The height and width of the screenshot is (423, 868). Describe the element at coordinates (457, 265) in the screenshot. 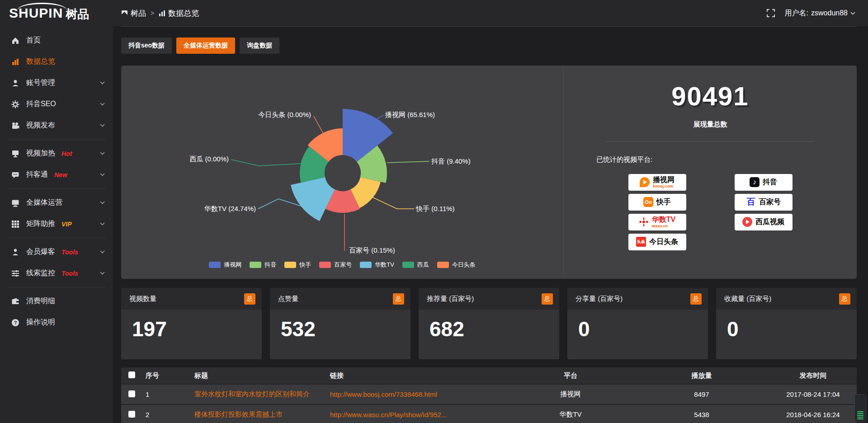

I see `legend-item: 今日头条` at that location.